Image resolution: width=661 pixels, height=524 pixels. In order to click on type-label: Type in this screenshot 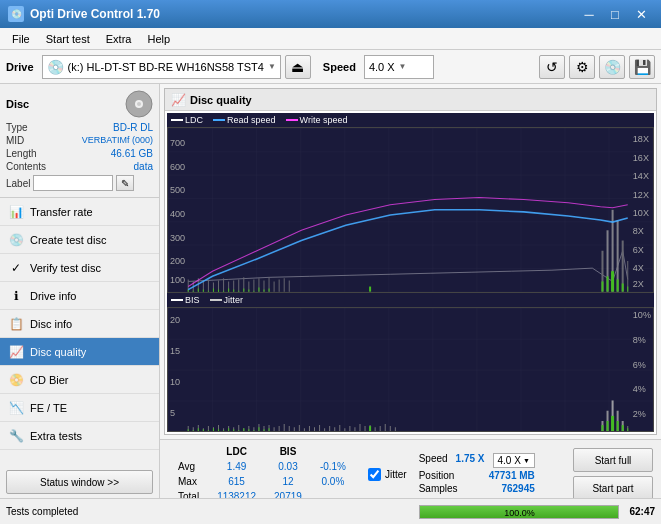, I will do `click(17, 128)`.